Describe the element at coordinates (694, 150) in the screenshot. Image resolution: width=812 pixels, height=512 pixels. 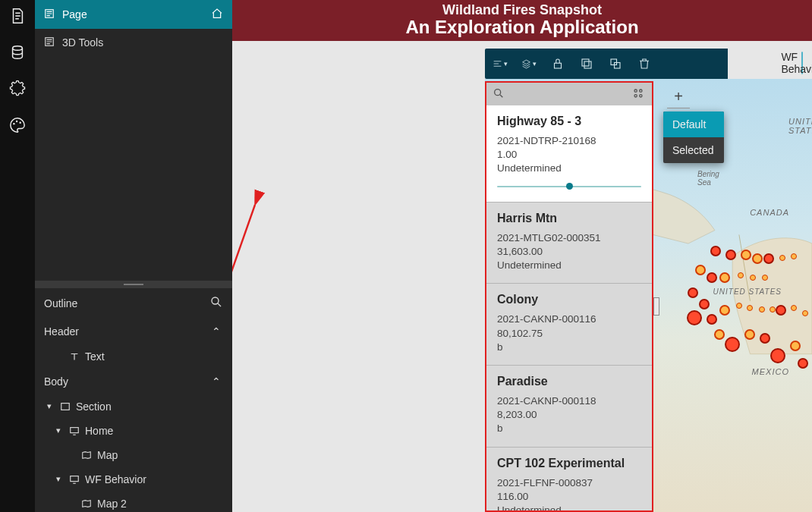
I see `dropdown-selected: Selected` at that location.